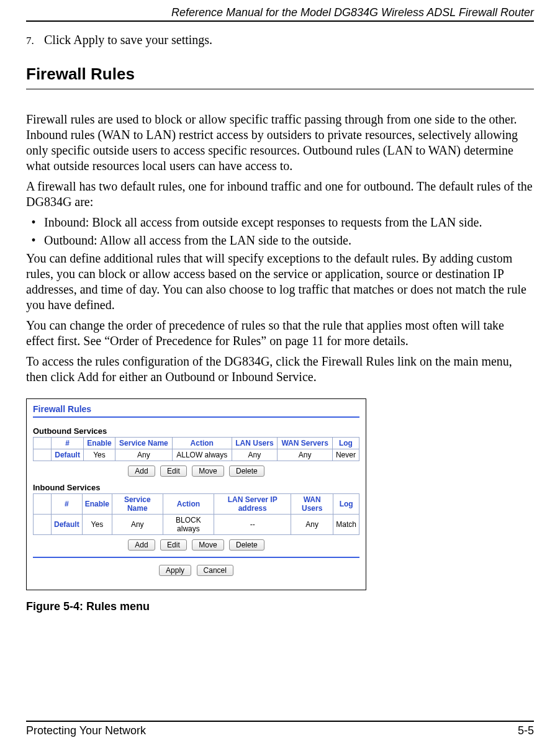 This screenshot has height=751, width=560. I want to click on bullet-inbound: • Inbound: Block all access from outside…, so click(280, 222).